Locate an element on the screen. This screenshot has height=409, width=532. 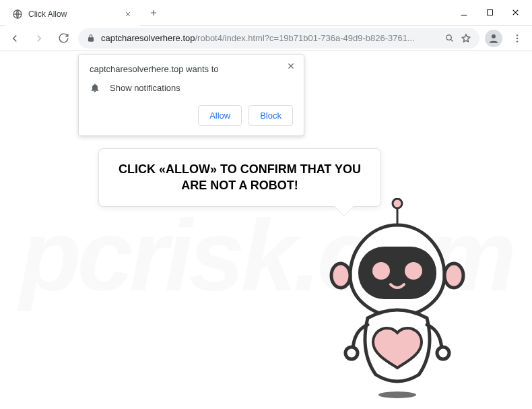
star-icon is located at coordinates (466, 38).